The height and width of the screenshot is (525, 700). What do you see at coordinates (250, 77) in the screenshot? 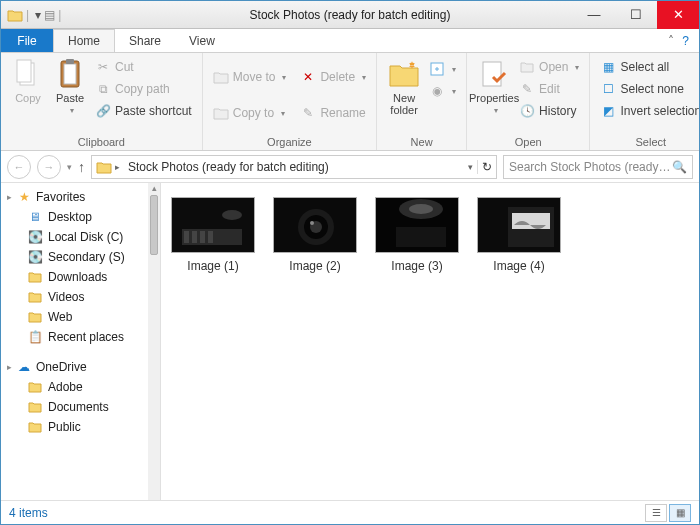
I see `move-to-button: Move to▾` at bounding box center [250, 77].